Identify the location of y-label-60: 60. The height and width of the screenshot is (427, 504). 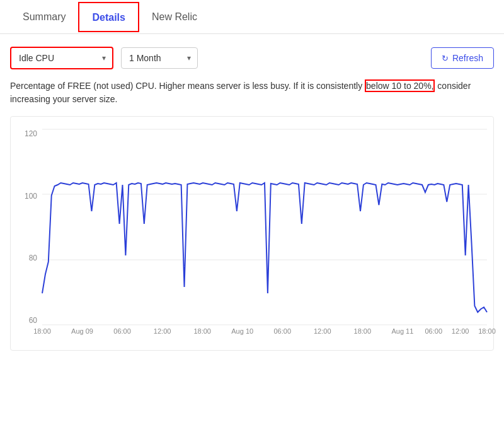
(33, 320).